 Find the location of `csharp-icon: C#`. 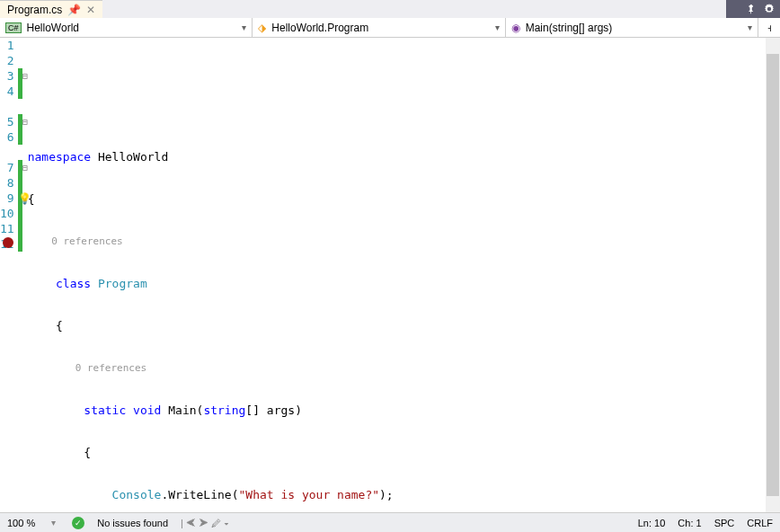

csharp-icon: C# is located at coordinates (13, 28).